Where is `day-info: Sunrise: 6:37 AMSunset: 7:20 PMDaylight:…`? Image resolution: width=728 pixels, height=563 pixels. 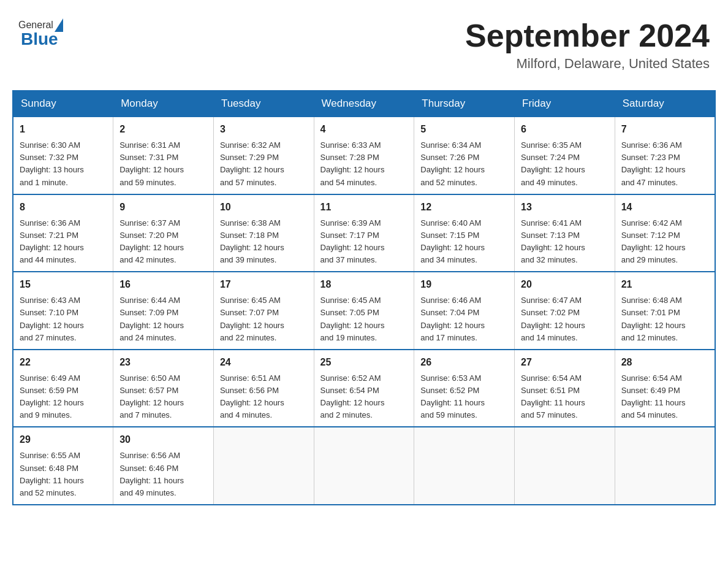
day-info: Sunrise: 6:37 AMSunset: 7:20 PMDaylight:… is located at coordinates (163, 242).